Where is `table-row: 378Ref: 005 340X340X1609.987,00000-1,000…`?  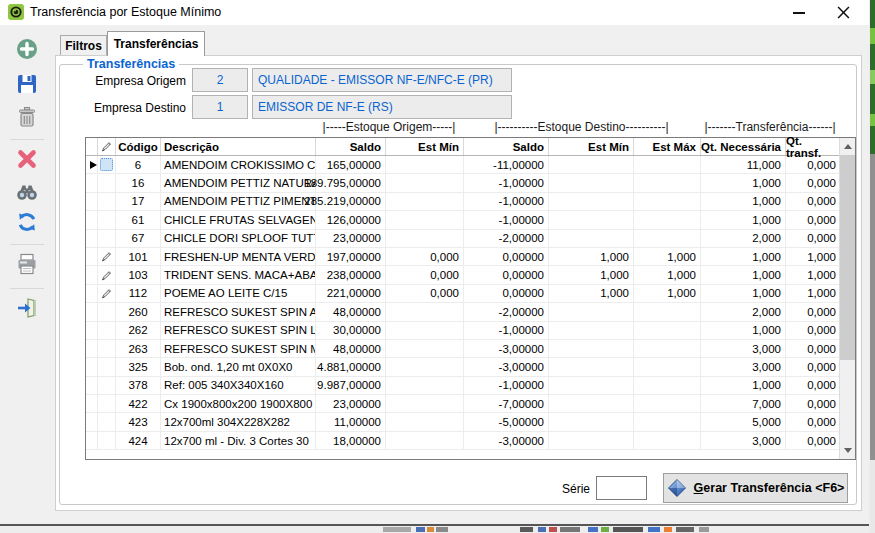 table-row: 378Ref: 005 340X340X1609.987,00000-1,000… is located at coordinates (470, 386).